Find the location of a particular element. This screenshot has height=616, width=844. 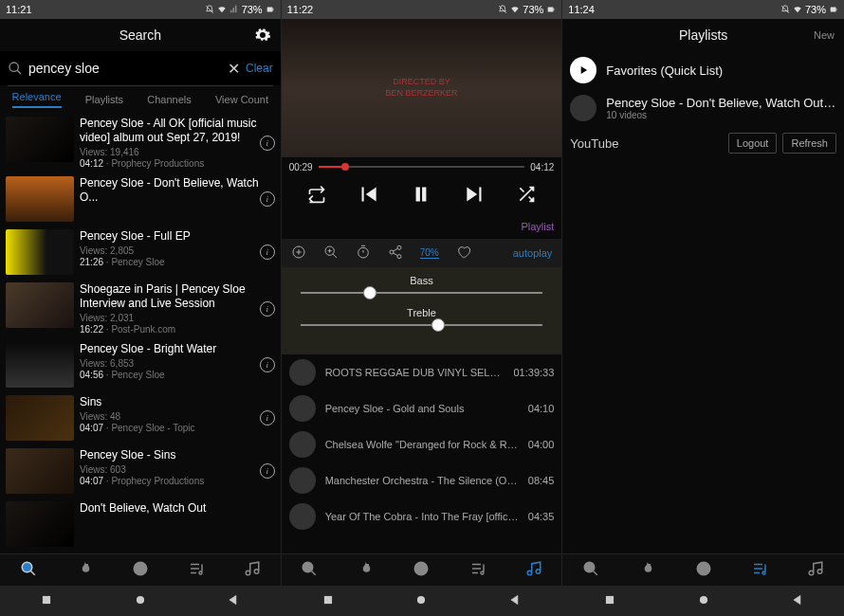

result-item: Pencey Sloe - Full EPViews: 2,80521:26 ·… is located at coordinates (140, 252).